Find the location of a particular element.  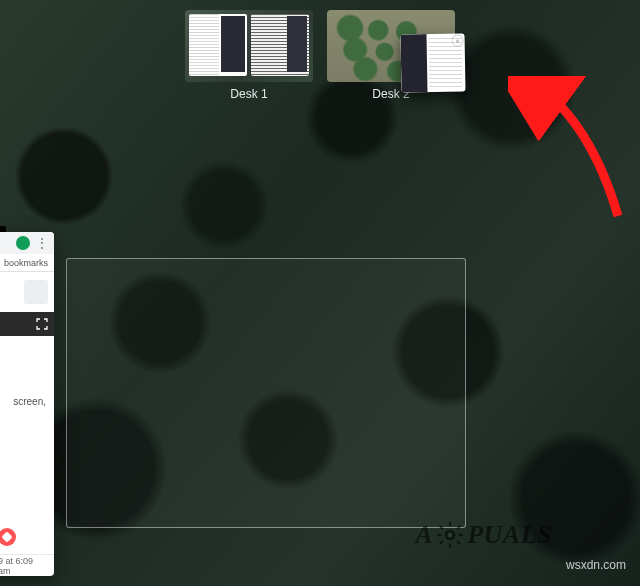

desk-2: Desk 2 × is located at coordinates (391, 58).